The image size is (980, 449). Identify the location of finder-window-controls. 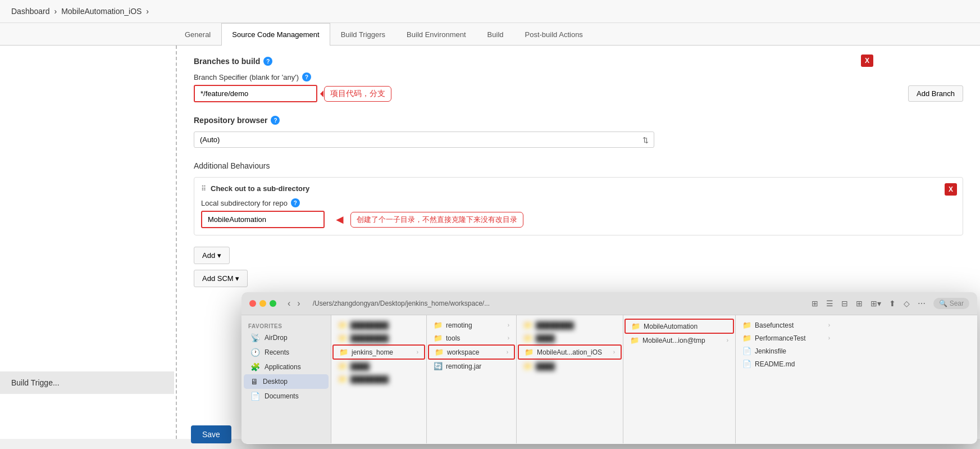
(263, 303).